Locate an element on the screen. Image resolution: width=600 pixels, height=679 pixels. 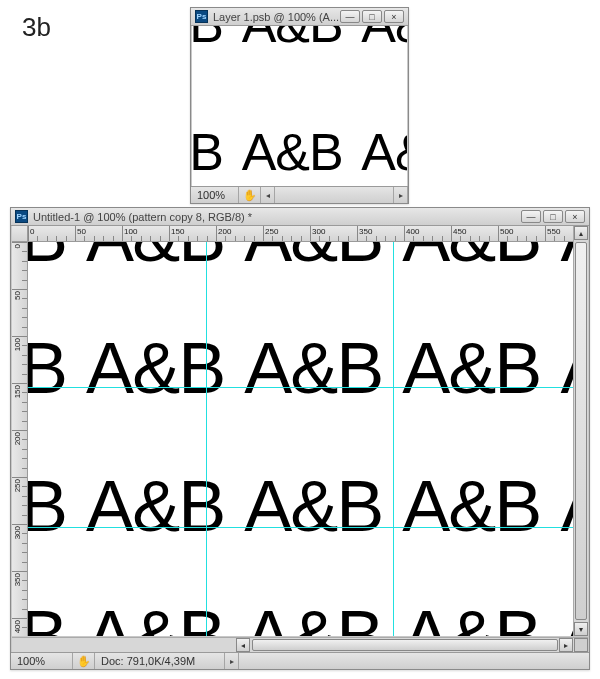
scrollbar-horizontal: ◂ ▸ is located at coordinates (300, 644).